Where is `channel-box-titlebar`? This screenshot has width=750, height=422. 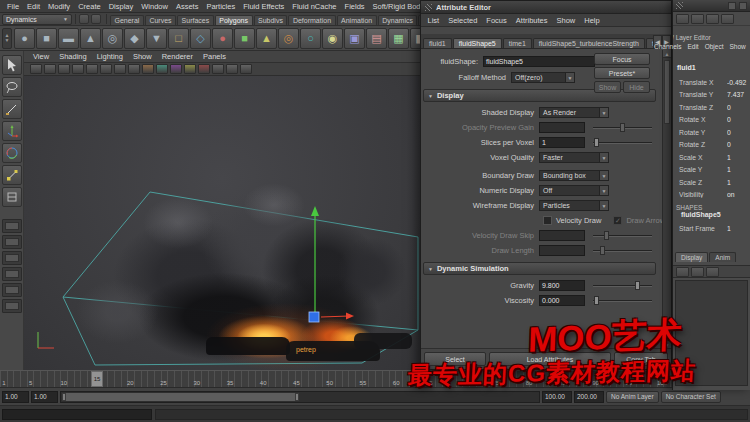
channel-box-titlebar is located at coordinates (712, 6).